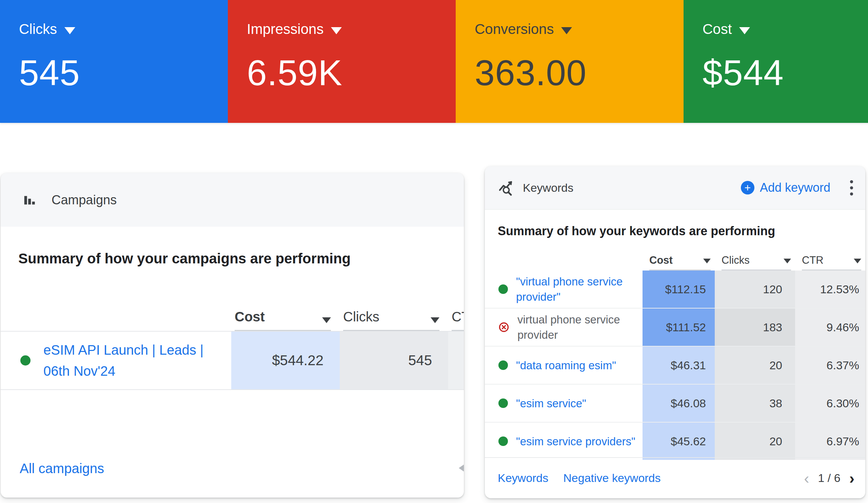 Image resolution: width=868 pixels, height=503 pixels. I want to click on campaign-table-row: eSIM API Launch | Leads | 06th Nov'24 $5…, so click(232, 361).